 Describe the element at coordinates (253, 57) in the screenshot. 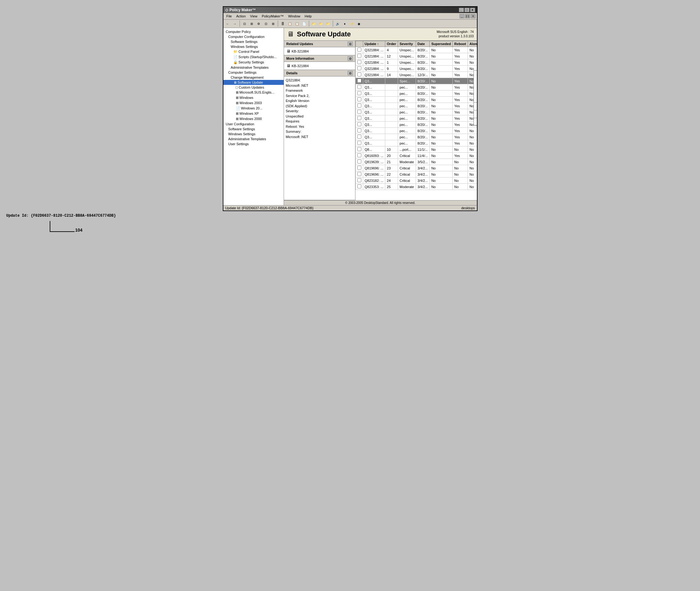

I see `sidebar-item-scripts: 📄 Scripts (Startup/Shutdo...` at that location.